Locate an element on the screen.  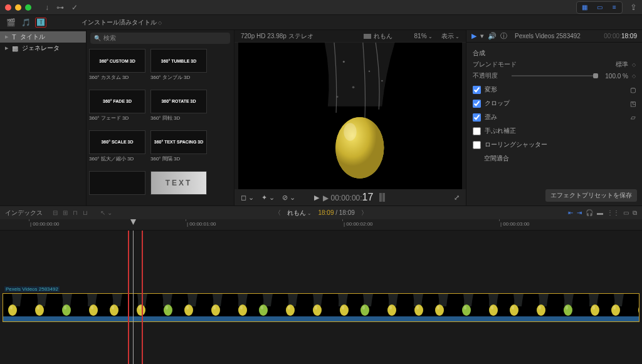
audio-skimming-icon: ⇥ is located at coordinates (579, 213).